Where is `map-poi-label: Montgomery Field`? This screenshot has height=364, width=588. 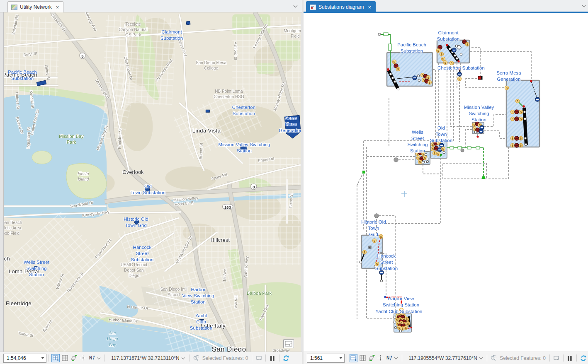
map-poi-label: Montgomery Field is located at coordinates (292, 34).